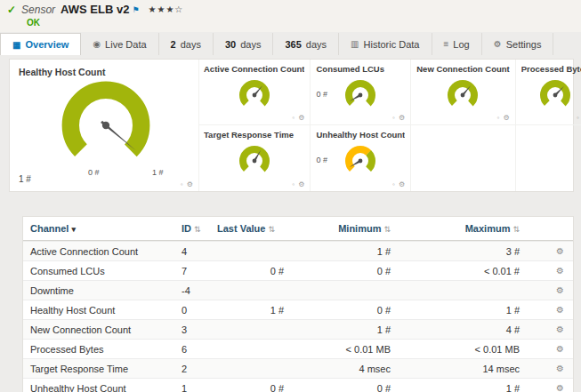 The height and width of the screenshot is (392, 581). Describe the element at coordinates (354, 44) in the screenshot. I see `historic-data-icon: ▥` at that location.